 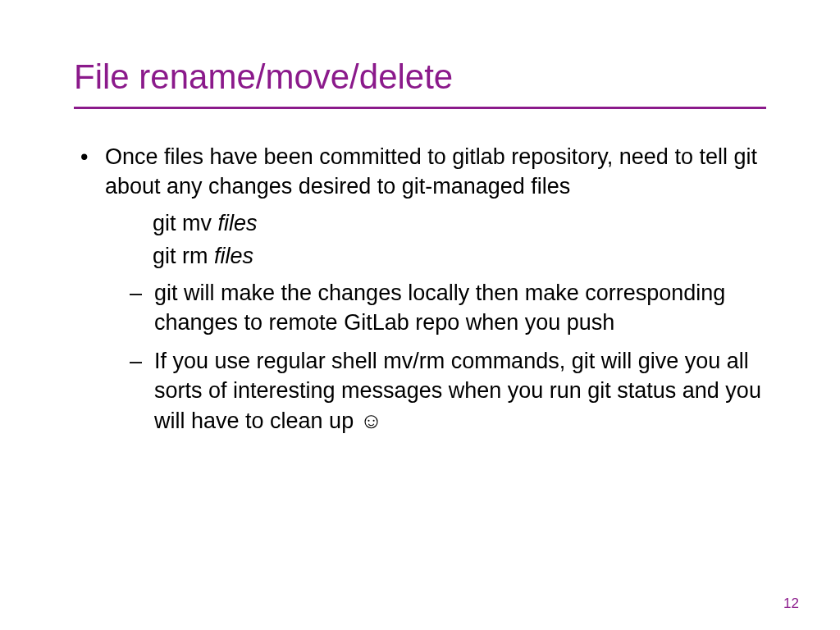 What do you see at coordinates (372, 421) in the screenshot?
I see `smiley-icon: ☺` at bounding box center [372, 421].